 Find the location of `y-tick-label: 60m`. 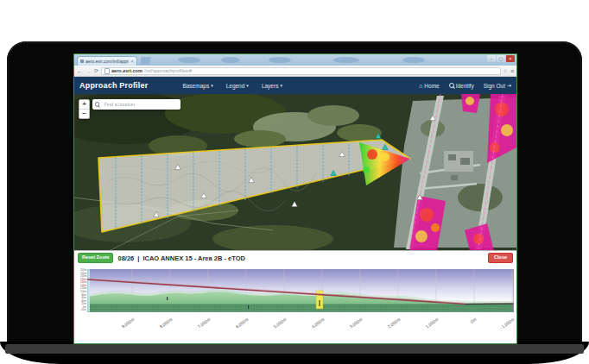

y-tick-label: 60m is located at coordinates (83, 298).